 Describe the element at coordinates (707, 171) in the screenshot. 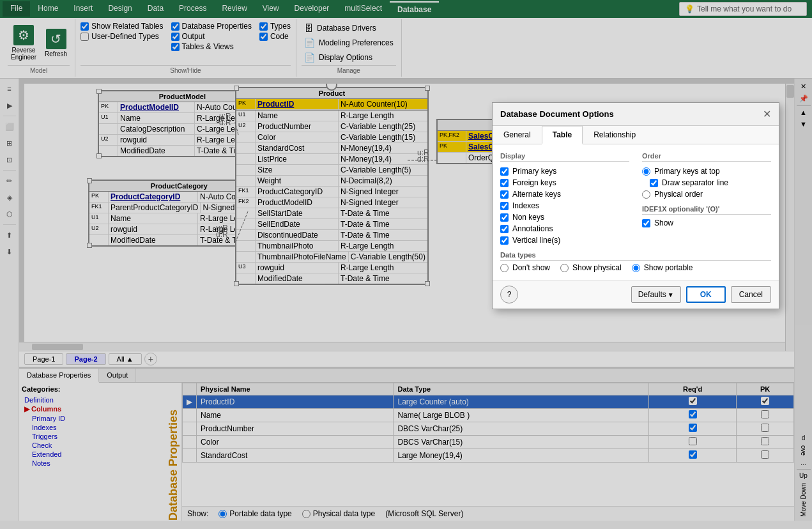

I see `primary-keys-at-top-radio: Primary keys at top` at that location.